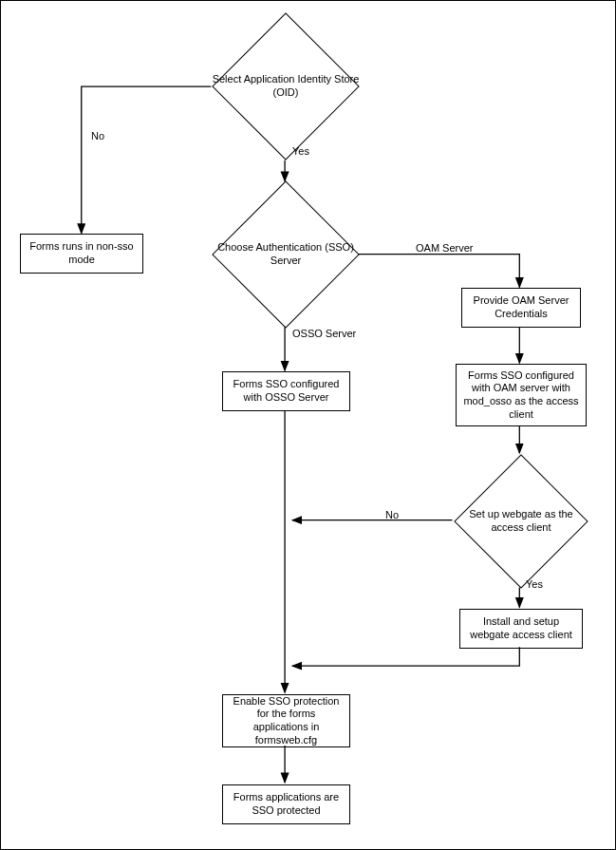 The height and width of the screenshot is (850, 616). Describe the element at coordinates (287, 804) in the screenshot. I see `process-label: Forms applications are SSO protected` at that location.